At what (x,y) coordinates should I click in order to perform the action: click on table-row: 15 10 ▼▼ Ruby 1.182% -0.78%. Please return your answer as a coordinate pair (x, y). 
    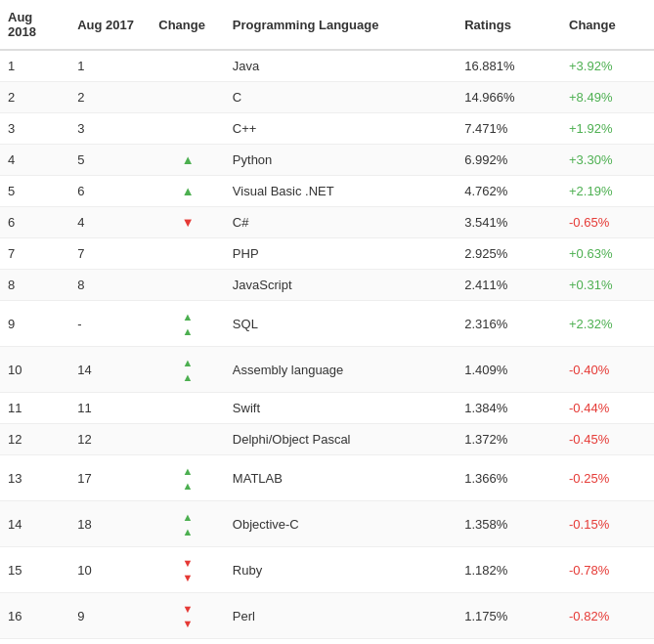
    Looking at the image, I should click on (327, 571).